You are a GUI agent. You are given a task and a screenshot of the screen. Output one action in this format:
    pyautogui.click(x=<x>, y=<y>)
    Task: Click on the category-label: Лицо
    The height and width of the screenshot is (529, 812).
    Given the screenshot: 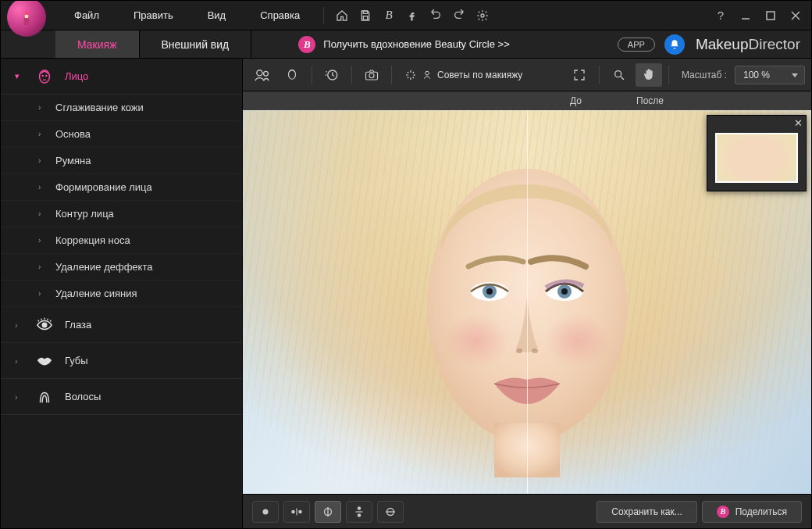 What is the action you would take?
    pyautogui.click(x=77, y=77)
    